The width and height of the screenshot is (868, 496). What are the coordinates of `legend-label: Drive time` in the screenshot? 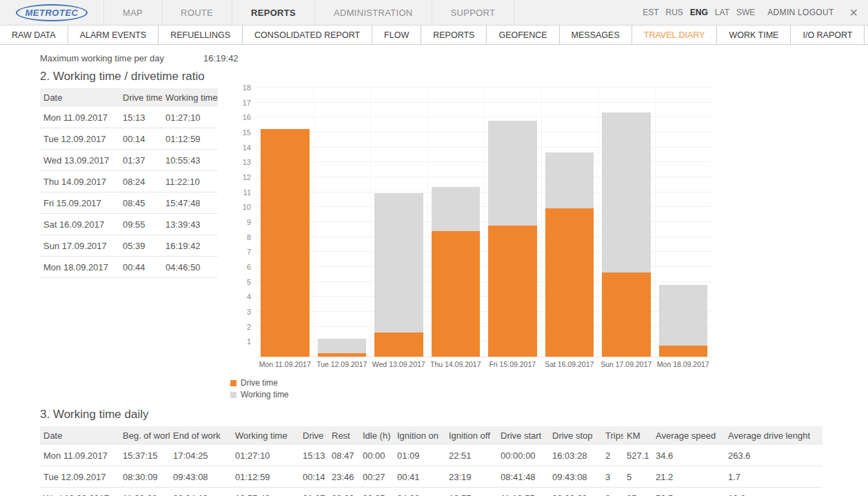 It's located at (259, 383).